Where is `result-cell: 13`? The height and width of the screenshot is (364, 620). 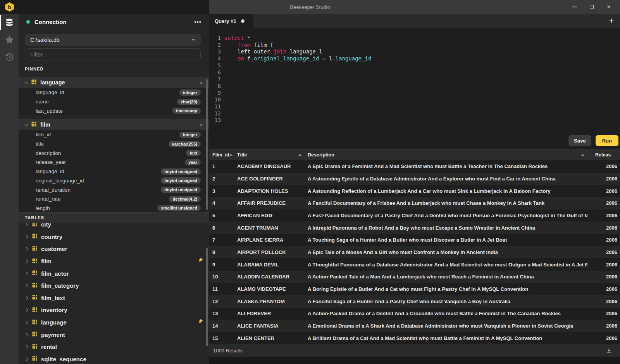
result-cell: 13 is located at coordinates (222, 314).